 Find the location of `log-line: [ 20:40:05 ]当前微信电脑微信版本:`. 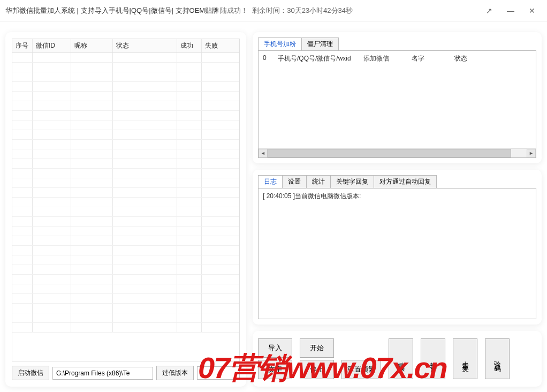

log-line: [ 20:40:05 ]当前微信电脑微信版本: is located at coordinates (397, 196).